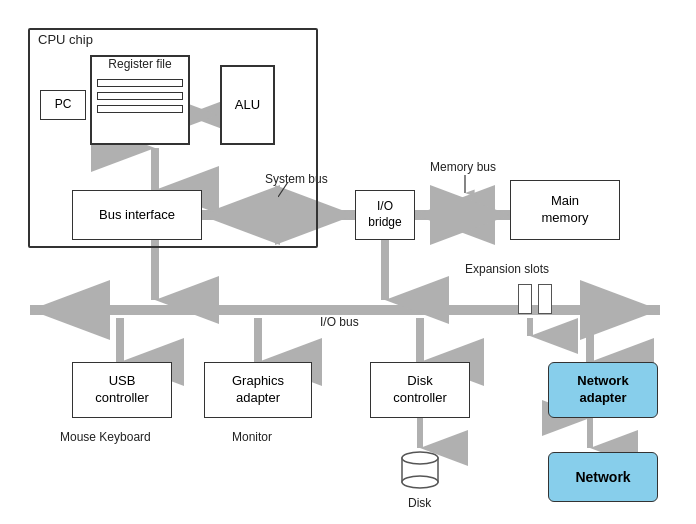 This screenshot has width=696, height=524. Describe the element at coordinates (420, 390) in the screenshot. I see `disk-controller-label: Disk controller` at that location.